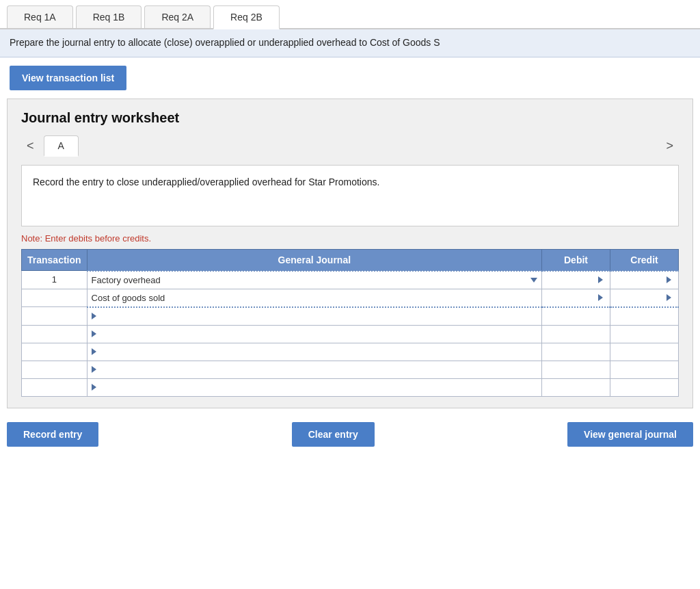  I want to click on journal-cell-content: Factory overhead, so click(314, 280).